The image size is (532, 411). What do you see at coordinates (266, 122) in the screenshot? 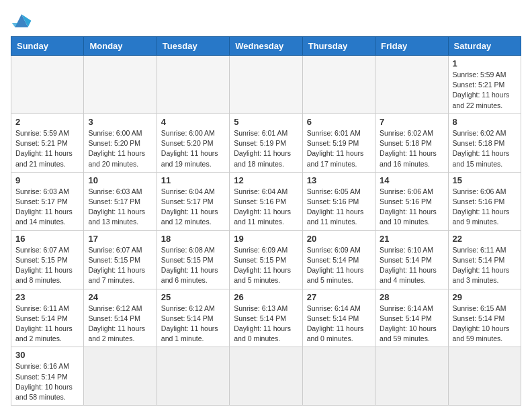
I see `day-number: 5` at bounding box center [266, 122].